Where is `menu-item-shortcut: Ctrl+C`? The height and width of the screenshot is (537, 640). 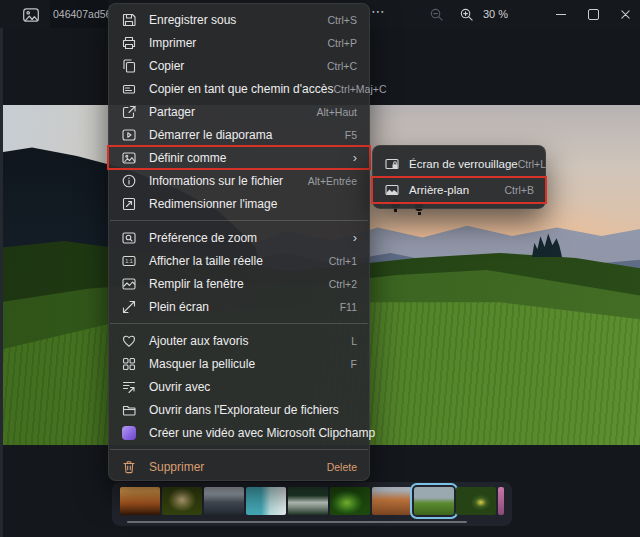 menu-item-shortcut: Ctrl+C is located at coordinates (342, 66).